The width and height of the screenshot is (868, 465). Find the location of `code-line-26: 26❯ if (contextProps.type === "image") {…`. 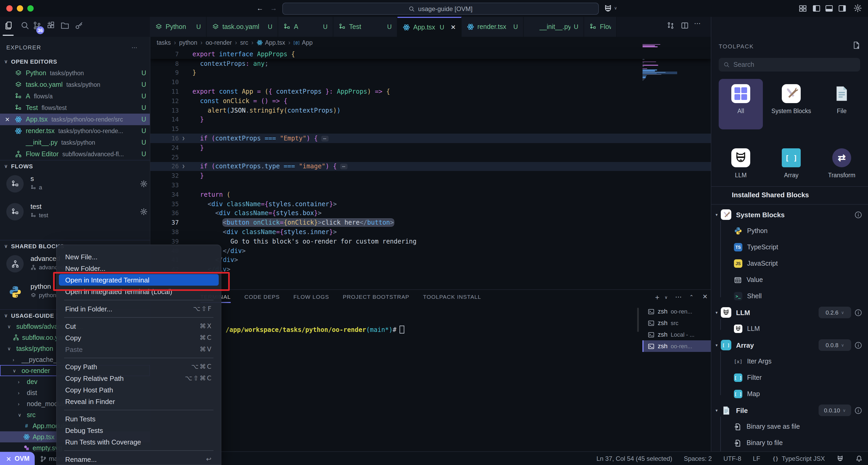

code-line-26: 26❯ if (contextProps.type === "image") {… is located at coordinates (431, 167).